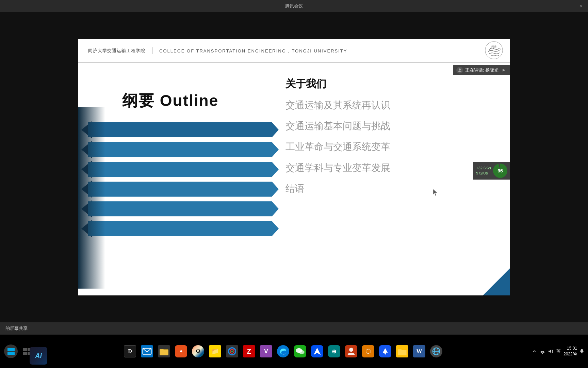 The image size is (588, 368). I want to click on app4-icon: ✦, so click(181, 351).